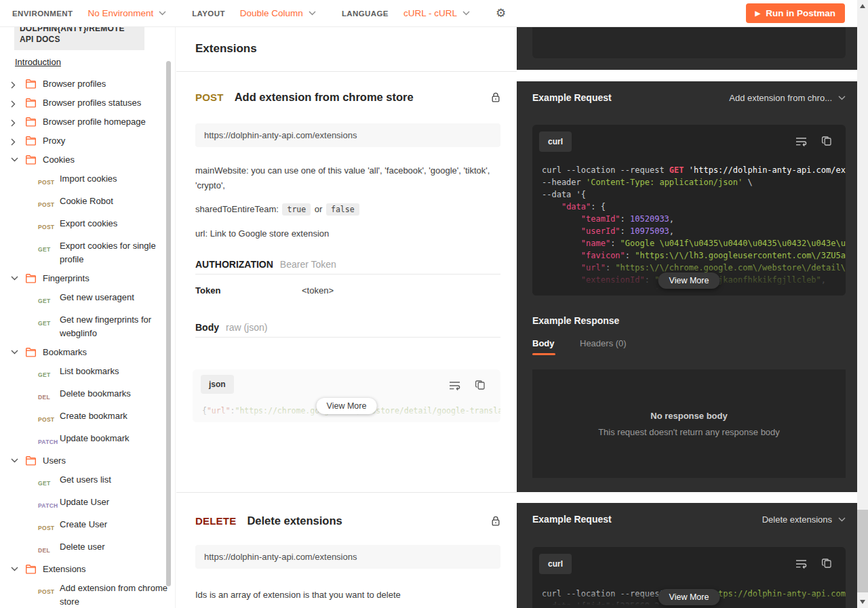 The height and width of the screenshot is (608, 868). I want to click on sidebar-folder: Browser profiles statuses, so click(85, 103).